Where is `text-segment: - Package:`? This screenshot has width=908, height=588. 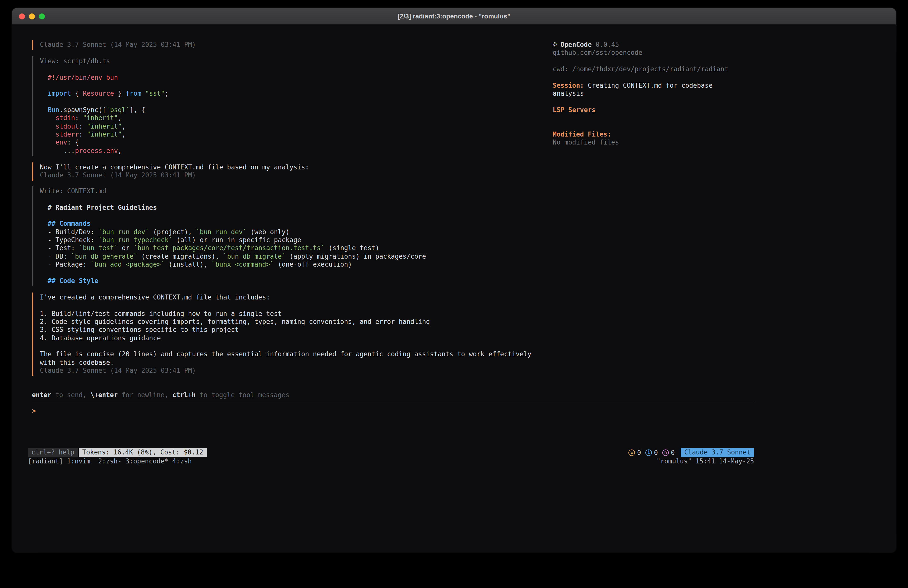 text-segment: - Package: is located at coordinates (66, 264).